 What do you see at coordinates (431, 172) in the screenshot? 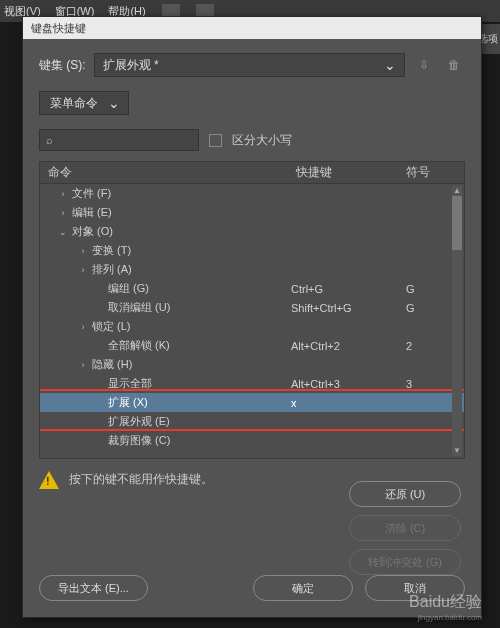
I see `col-symbol: 符号` at bounding box center [431, 172].